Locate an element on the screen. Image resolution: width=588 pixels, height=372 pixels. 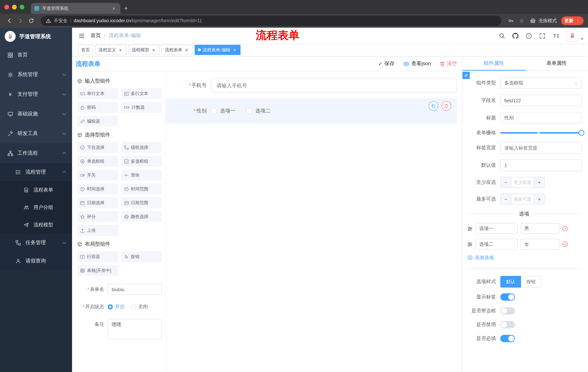
palette-item-counter: 123计数器 is located at coordinates (141, 107).